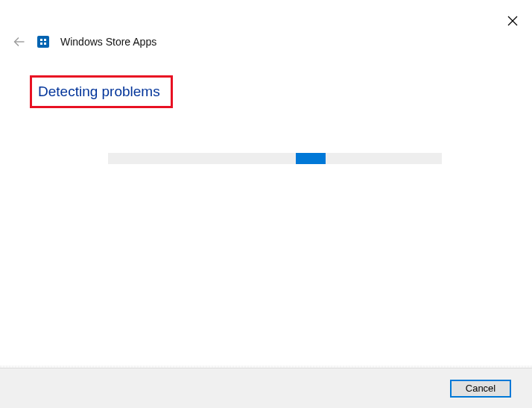  What do you see at coordinates (19, 42) in the screenshot?
I see `arrow-left-icon` at bounding box center [19, 42].